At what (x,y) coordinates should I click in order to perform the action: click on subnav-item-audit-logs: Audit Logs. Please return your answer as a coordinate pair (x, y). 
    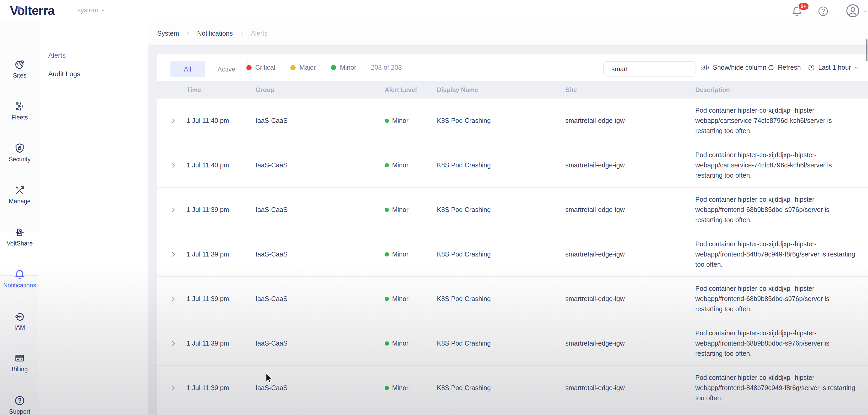
    Looking at the image, I should click on (64, 74).